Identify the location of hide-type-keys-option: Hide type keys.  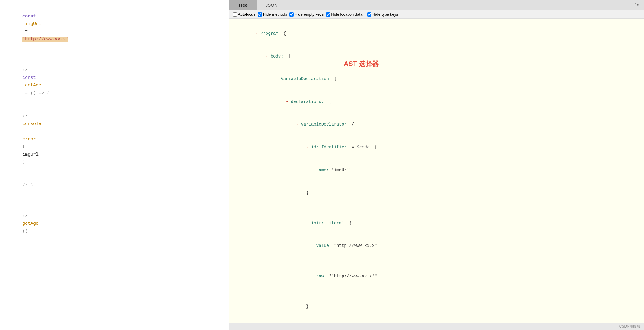
(383, 14).